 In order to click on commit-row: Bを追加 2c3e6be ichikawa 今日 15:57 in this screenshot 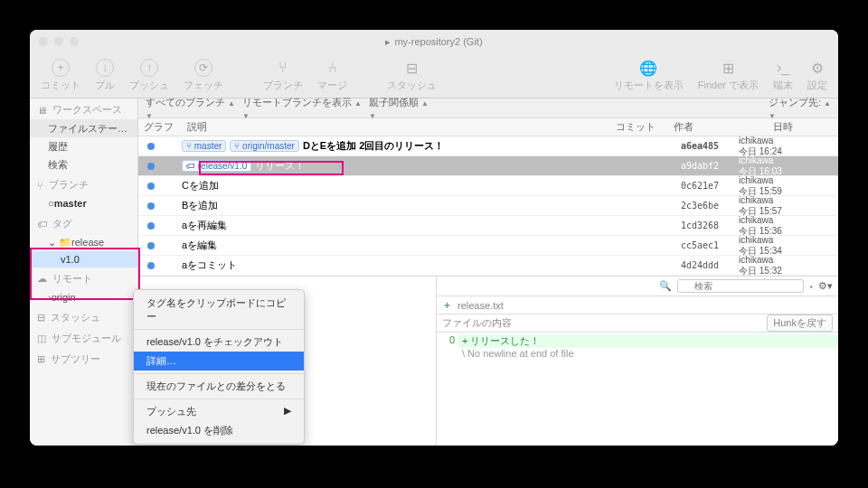, I will do `click(488, 206)`.